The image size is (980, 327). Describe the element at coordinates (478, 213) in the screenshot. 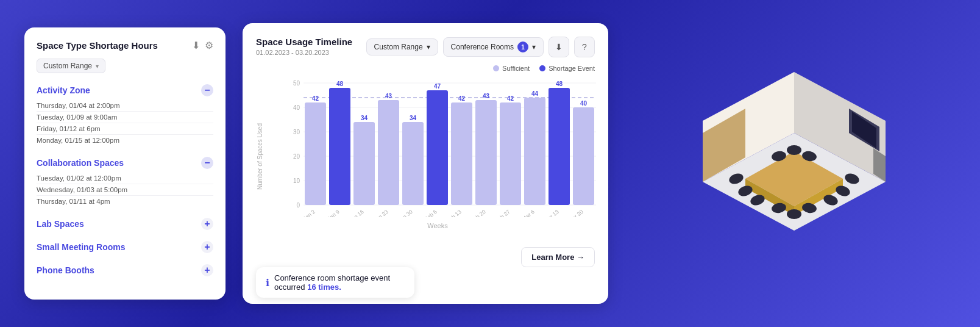

I see `bar-x-label: Feb 20` at that location.